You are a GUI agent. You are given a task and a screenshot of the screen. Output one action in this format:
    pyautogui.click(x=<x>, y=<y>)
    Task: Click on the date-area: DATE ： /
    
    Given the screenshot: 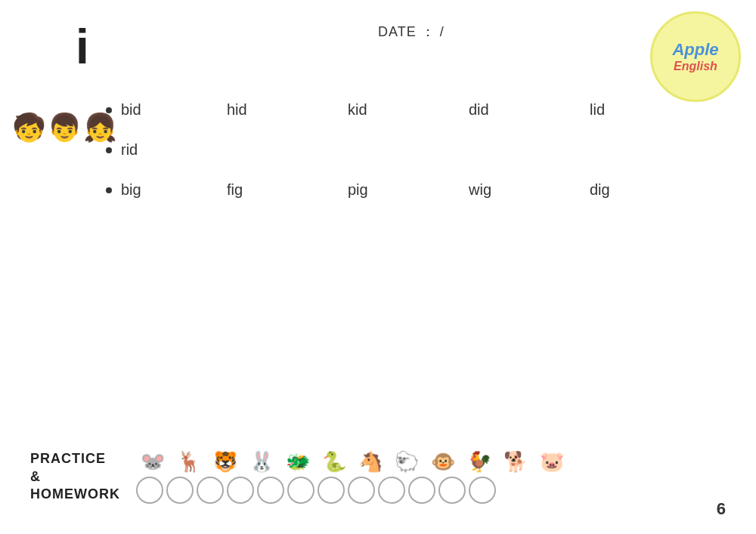 What is the action you would take?
    pyautogui.click(x=411, y=32)
    